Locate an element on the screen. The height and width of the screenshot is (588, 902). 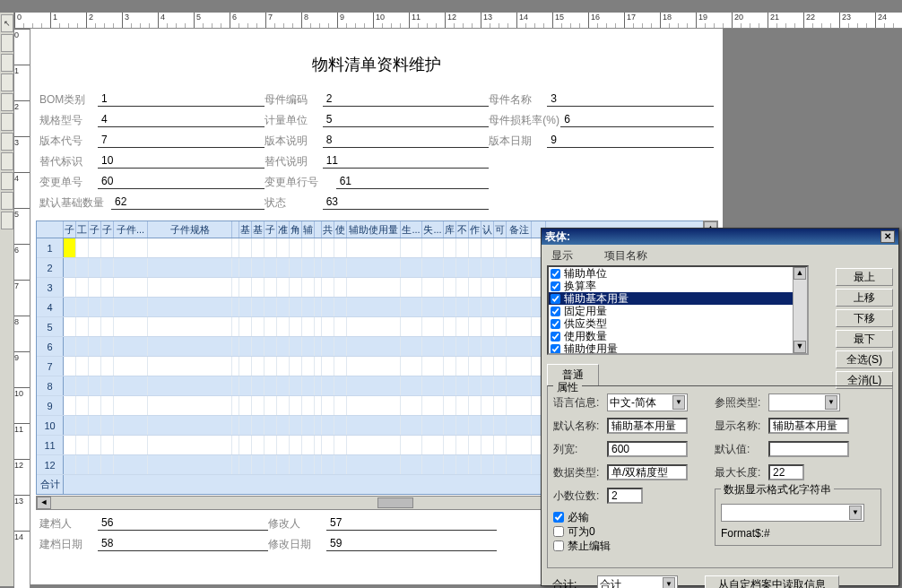
tool-cursor: ↖ is located at coordinates (7, 23).